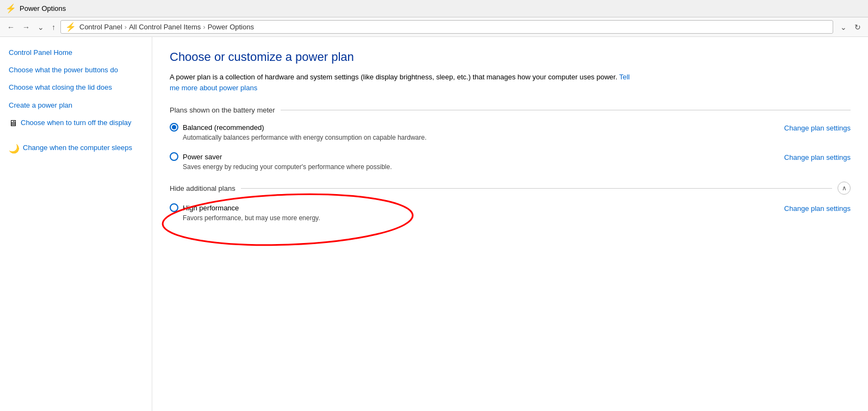 Image resolution: width=868 pixels, height=411 pixels. Describe the element at coordinates (305, 138) in the screenshot. I see `plan-desc-balanced: Automatically balances performance with …` at that location.